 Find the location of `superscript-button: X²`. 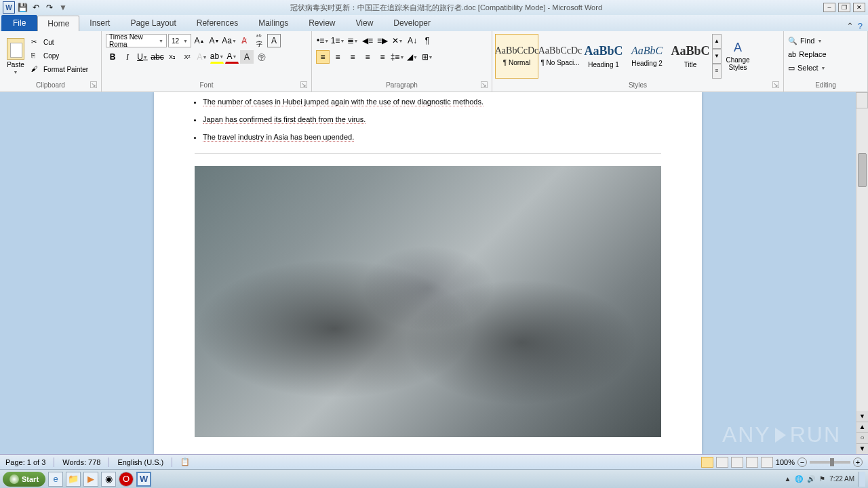

superscript-button: X² is located at coordinates (187, 57).